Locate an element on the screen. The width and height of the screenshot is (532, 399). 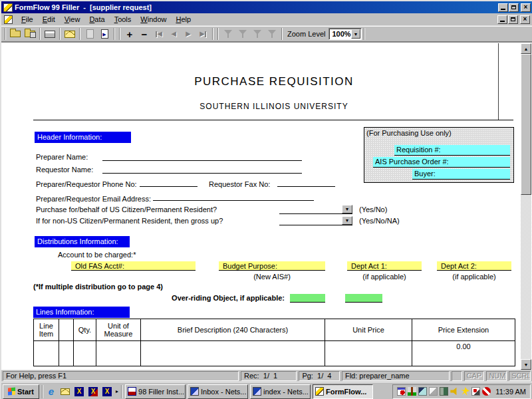
scroll-up-button: ▲ is located at coordinates (526, 49).